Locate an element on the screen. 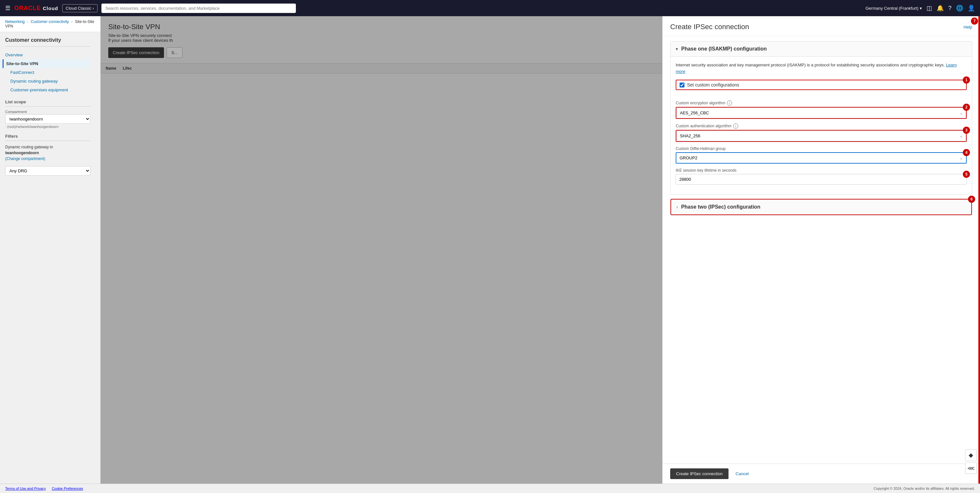 Image resolution: width=980 pixels, height=493 pixels. phase-two-annotation: › Phase two (IPSec) configuration is located at coordinates (821, 207).